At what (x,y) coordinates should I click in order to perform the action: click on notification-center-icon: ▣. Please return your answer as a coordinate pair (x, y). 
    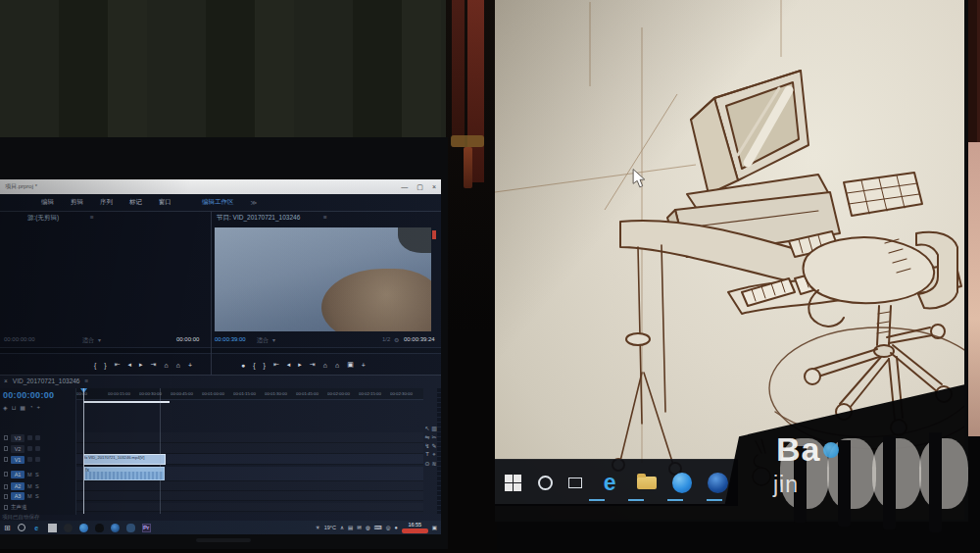
    Looking at the image, I should click on (435, 528).